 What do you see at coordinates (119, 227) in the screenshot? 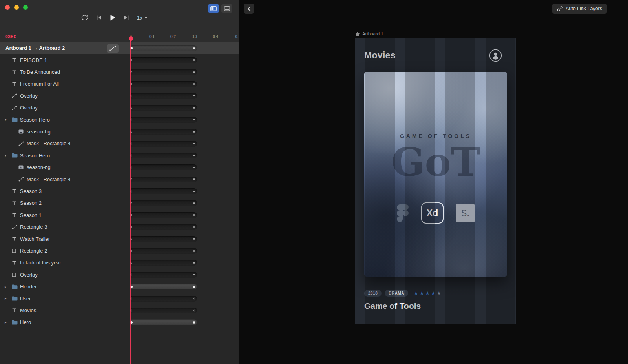
I see `layer-row-rectangle-3: Rectangle 3` at bounding box center [119, 227].